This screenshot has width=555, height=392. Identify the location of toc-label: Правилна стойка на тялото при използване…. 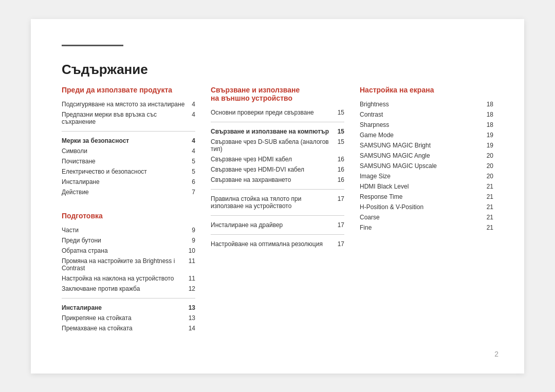
(274, 202).